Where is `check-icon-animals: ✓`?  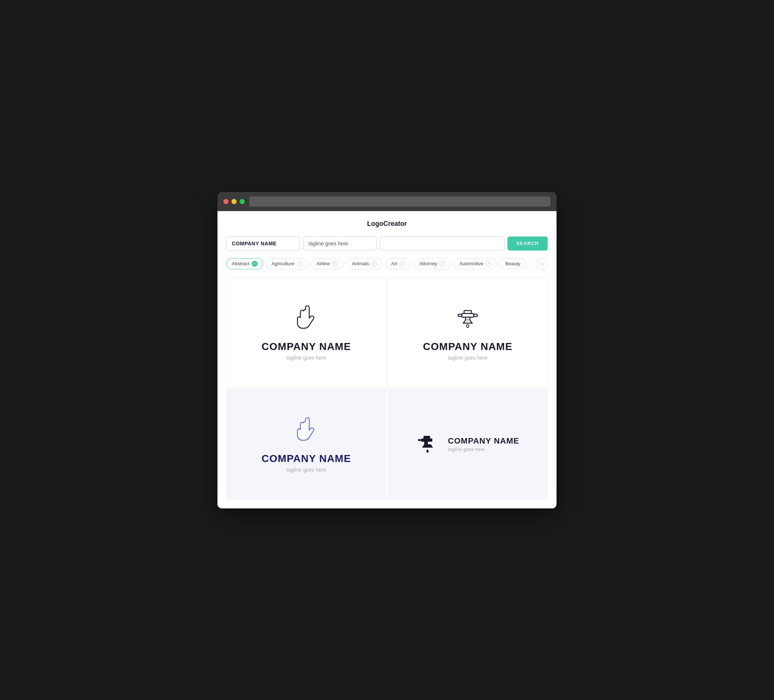
check-icon-animals: ✓ is located at coordinates (374, 264).